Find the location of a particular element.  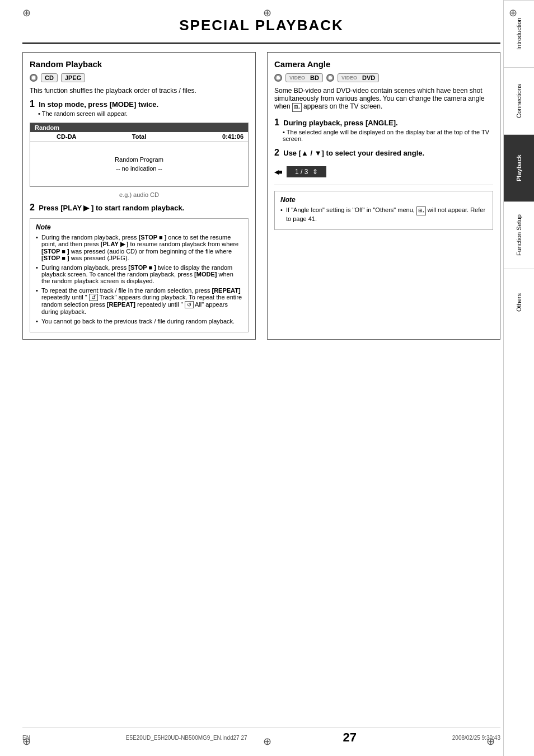

badge-dvd: VIDEO DVD is located at coordinates (358, 78).